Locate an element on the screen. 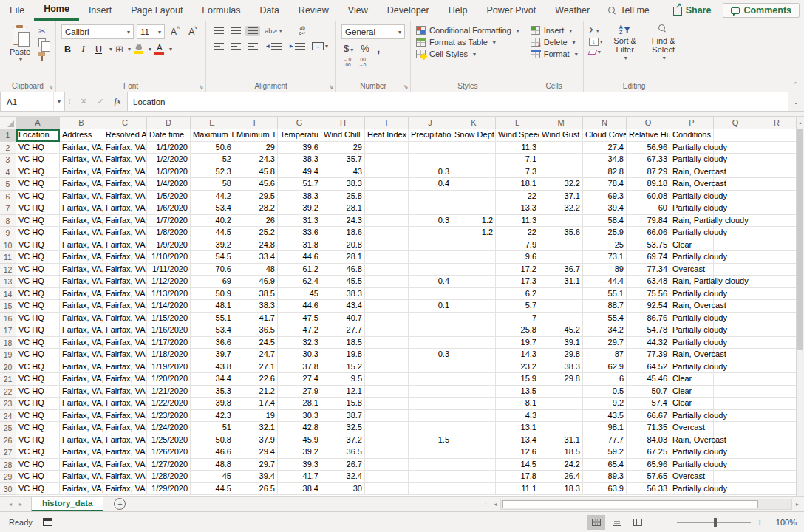 The image size is (804, 532). cell: 12.6 is located at coordinates (517, 452).